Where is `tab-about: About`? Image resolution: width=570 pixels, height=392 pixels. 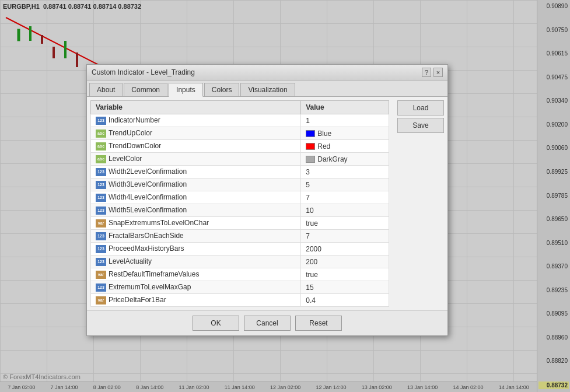
tab-about: About is located at coordinates (106, 90).